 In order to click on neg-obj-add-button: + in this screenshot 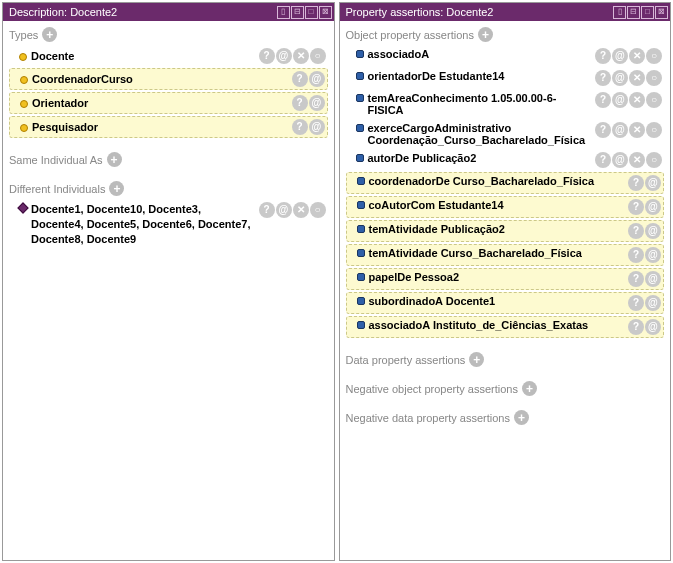, I will do `click(530, 388)`.